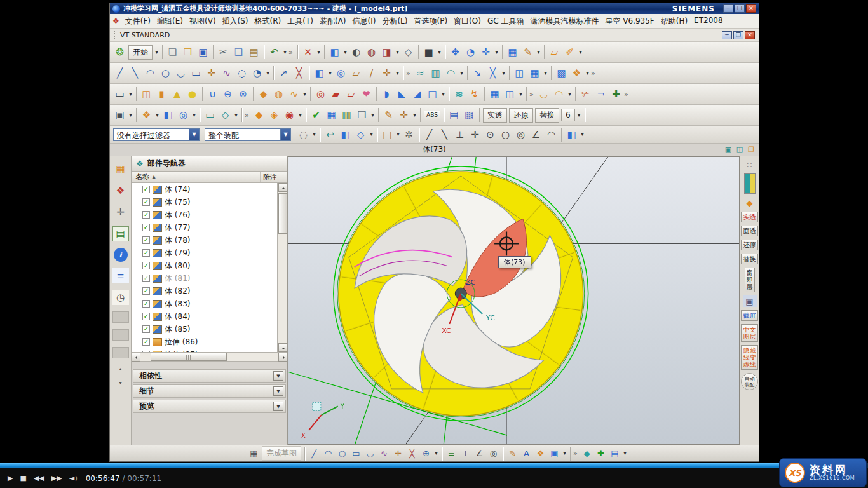 The width and height of the screenshot is (868, 488). What do you see at coordinates (210, 164) in the screenshot?
I see `panel-header: ❖ 部件导航器` at bounding box center [210, 164].